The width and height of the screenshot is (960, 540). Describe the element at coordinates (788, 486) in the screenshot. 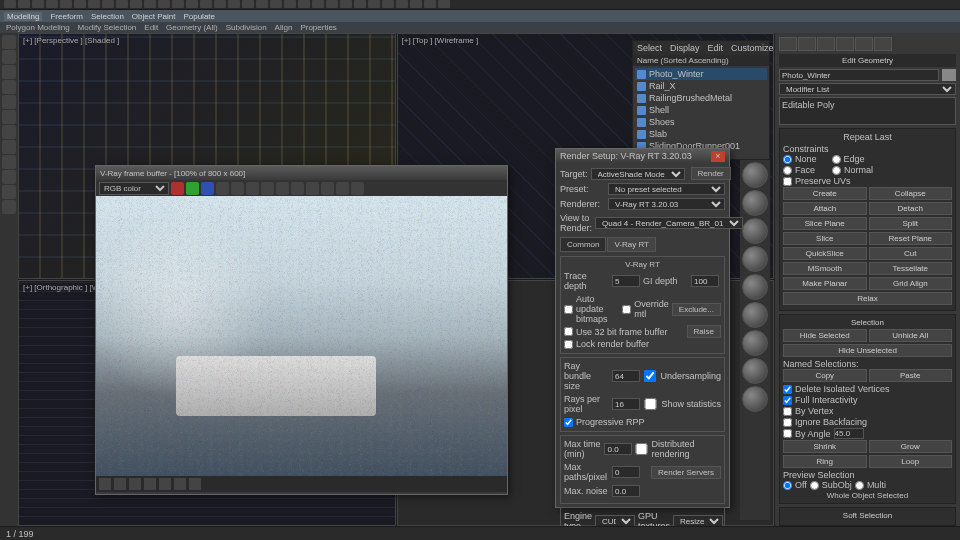

I see `preview-off-radio` at that location.